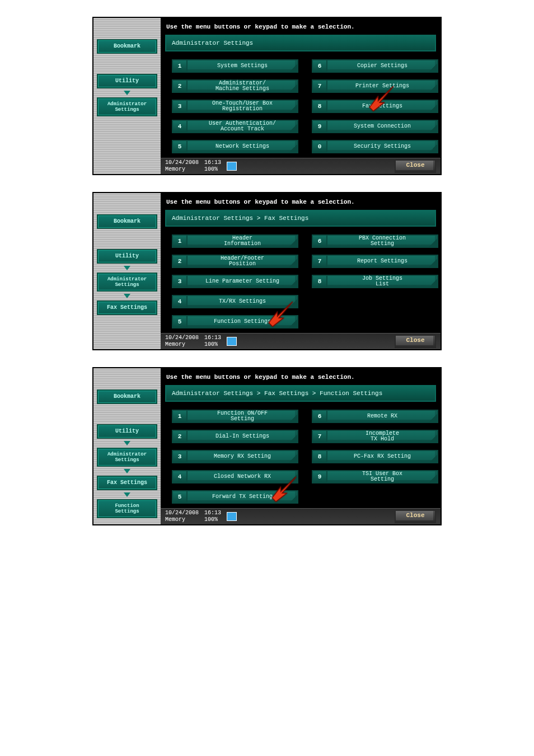 The height and width of the screenshot is (756, 534). What do you see at coordinates (235, 281) in the screenshot?
I see `menu-option-3: 3Line Parameter Setting` at bounding box center [235, 281].